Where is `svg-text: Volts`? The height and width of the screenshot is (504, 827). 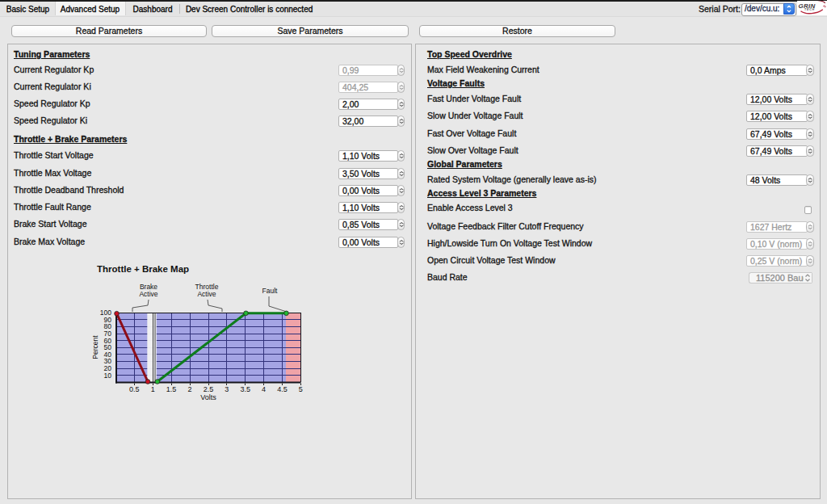
svg-text: Volts is located at coordinates (208, 397).